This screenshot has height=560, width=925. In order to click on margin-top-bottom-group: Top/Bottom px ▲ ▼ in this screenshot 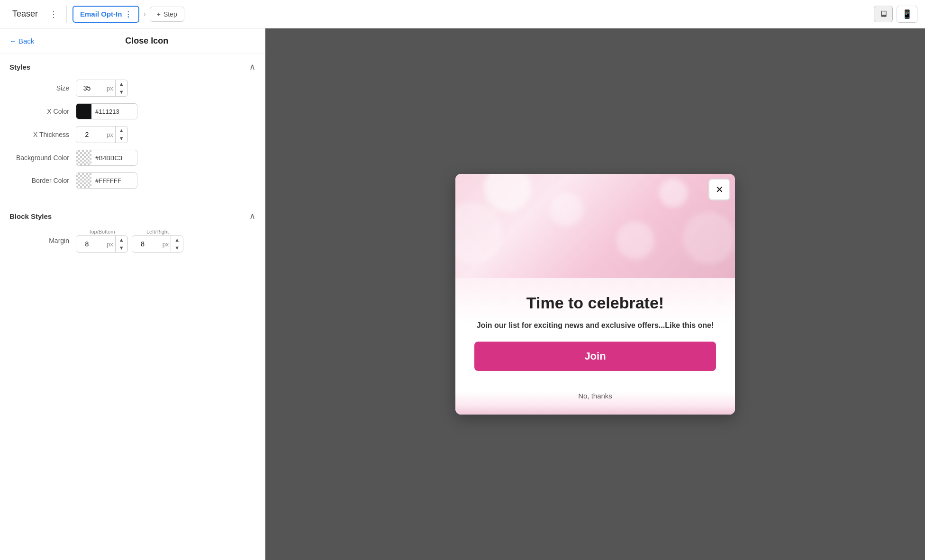, I will do `click(102, 241)`.